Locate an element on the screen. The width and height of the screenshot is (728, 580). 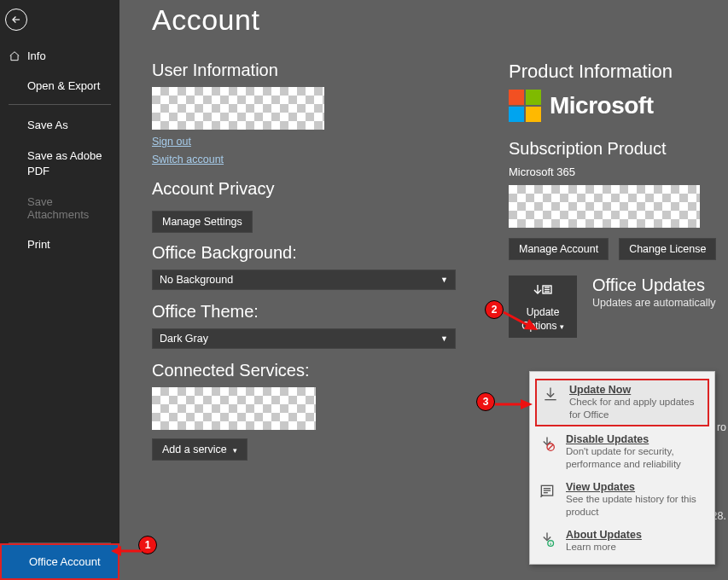
connected-image is located at coordinates (234, 409).